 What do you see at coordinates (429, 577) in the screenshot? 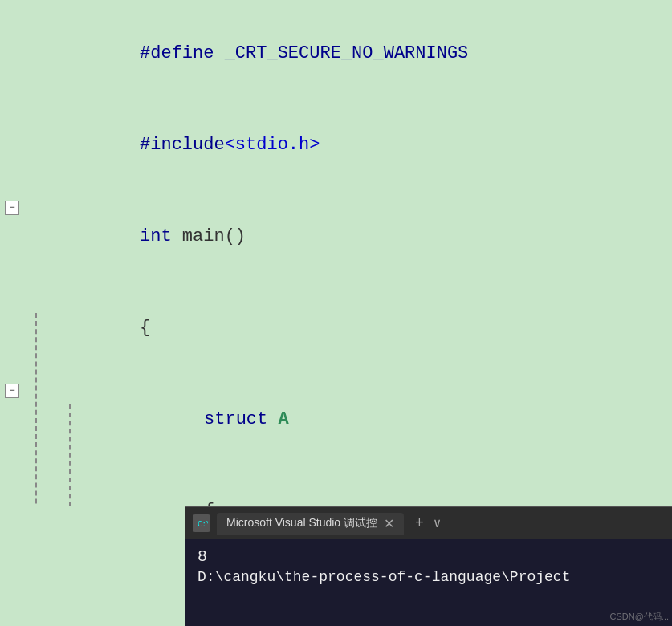
I see `terminal-output-path: D:\cangku\the-process-of-c-language\Proj…` at bounding box center [429, 577].